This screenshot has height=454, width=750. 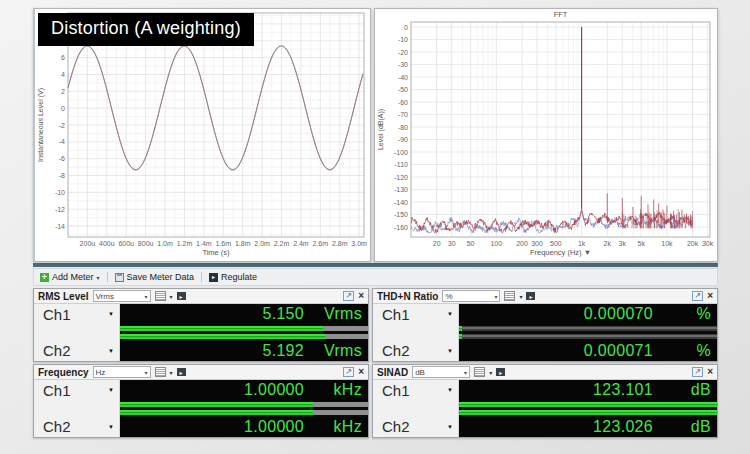 What do you see at coordinates (155, 277) in the screenshot?
I see `save-meter-data-button: Save Meter Data` at bounding box center [155, 277].